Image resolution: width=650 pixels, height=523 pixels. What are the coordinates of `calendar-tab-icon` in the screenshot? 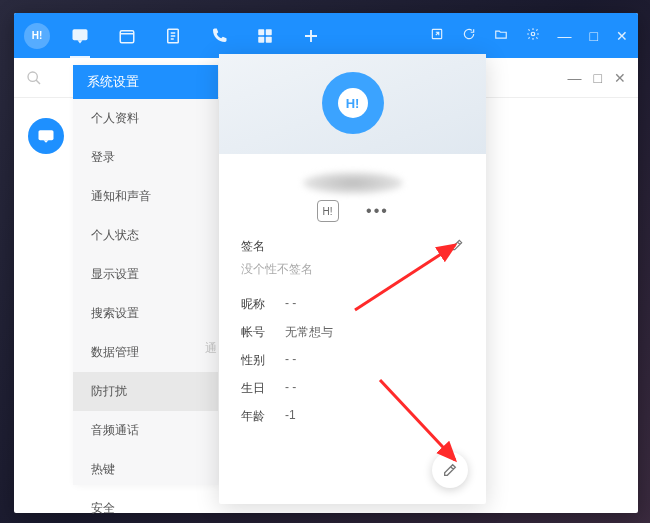 It's located at (127, 36).